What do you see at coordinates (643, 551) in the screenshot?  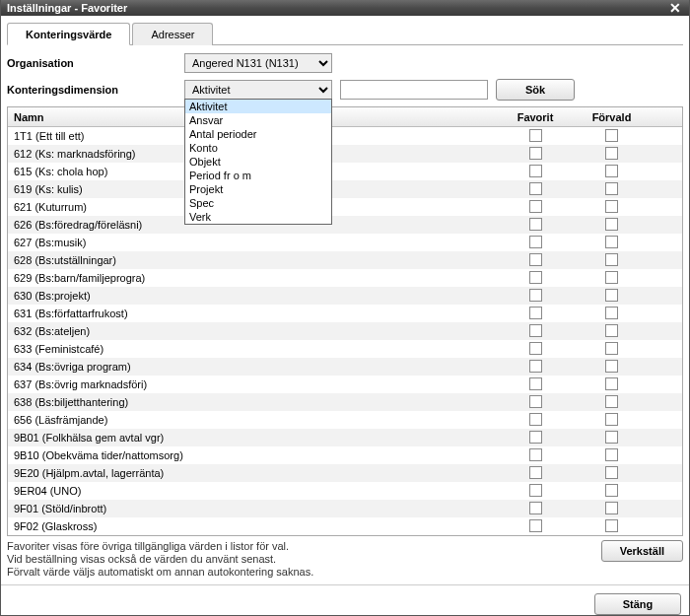 I see `apply-button: Verkställ` at bounding box center [643, 551].